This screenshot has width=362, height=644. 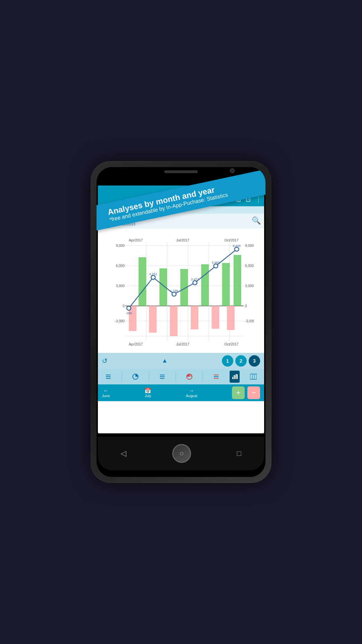 What do you see at coordinates (246, 393) in the screenshot?
I see `action-buttons: + −` at bounding box center [246, 393].